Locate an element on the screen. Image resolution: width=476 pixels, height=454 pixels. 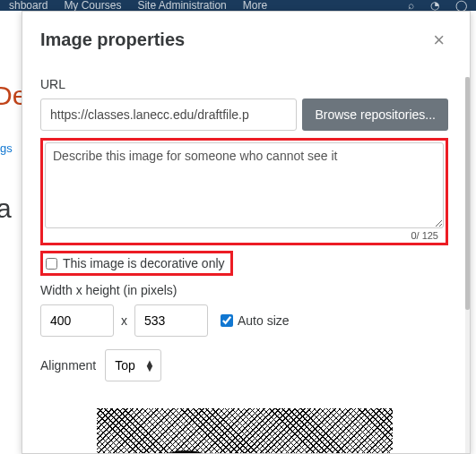
alignment-select: Top is located at coordinates (133, 365).